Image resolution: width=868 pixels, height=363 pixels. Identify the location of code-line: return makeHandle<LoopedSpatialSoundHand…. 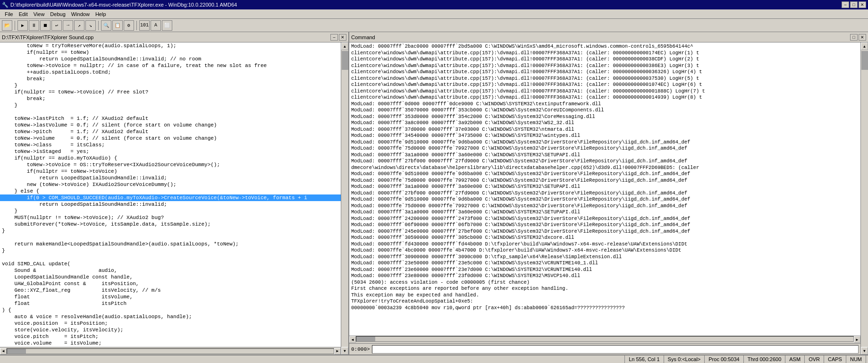
(170, 244).